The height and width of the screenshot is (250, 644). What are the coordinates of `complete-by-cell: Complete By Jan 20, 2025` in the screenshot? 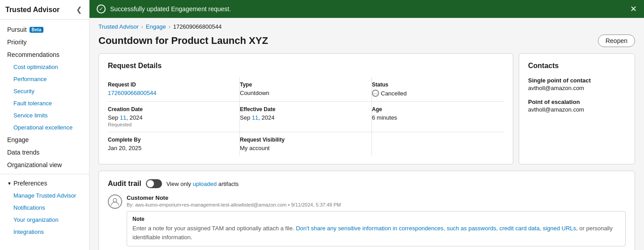 It's located at (174, 144).